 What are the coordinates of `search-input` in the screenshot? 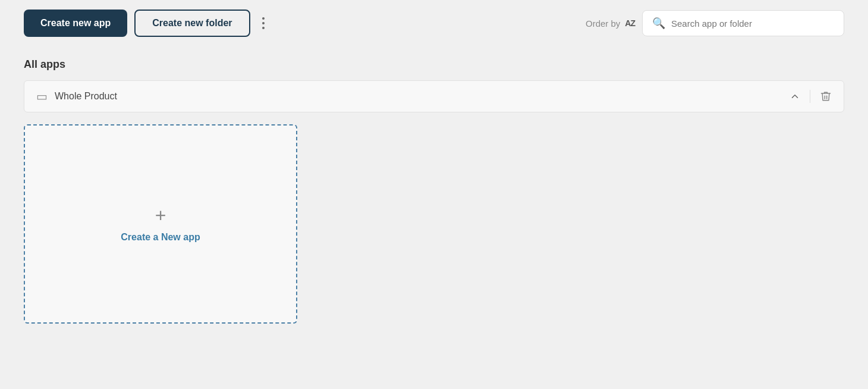 It's located at (753, 24).